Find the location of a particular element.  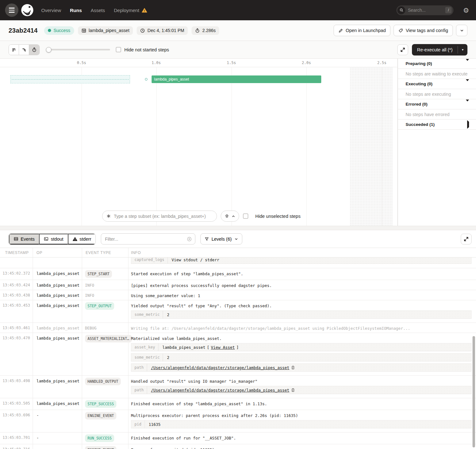

top-nav: OverviewRunsAssetsDeployment / ⚙ is located at coordinates (238, 10).